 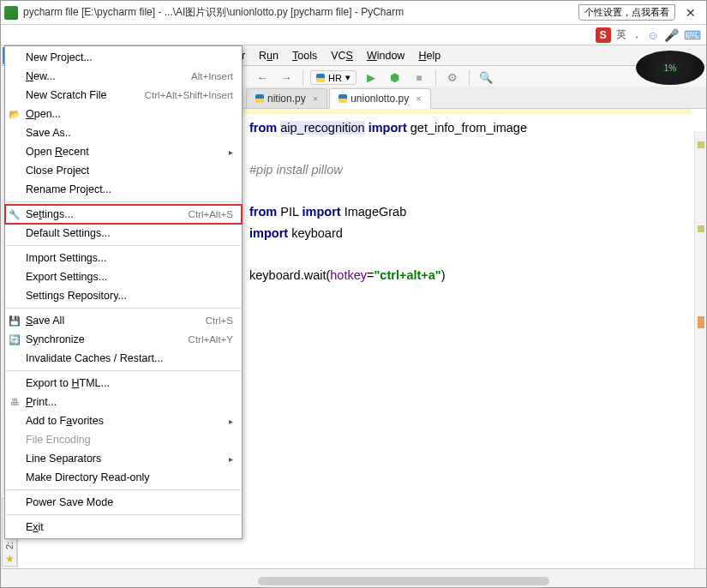 I want to click on search-icon: 🔍, so click(x=486, y=78).